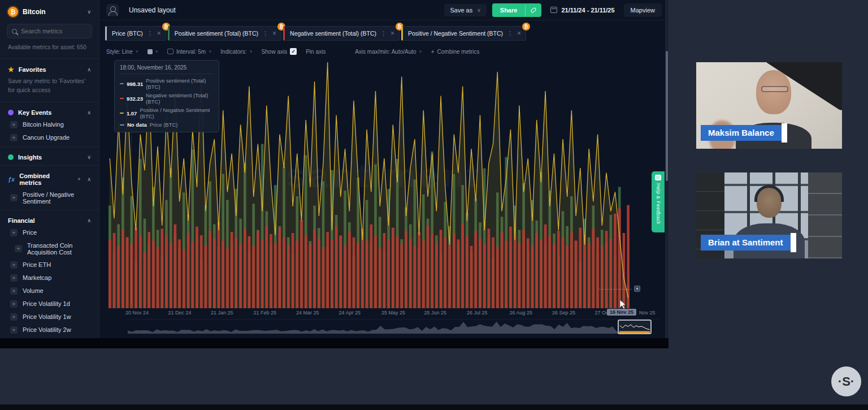 The image size is (868, 410). I want to click on indicators-selector: Indicators: ∨, so click(236, 52).